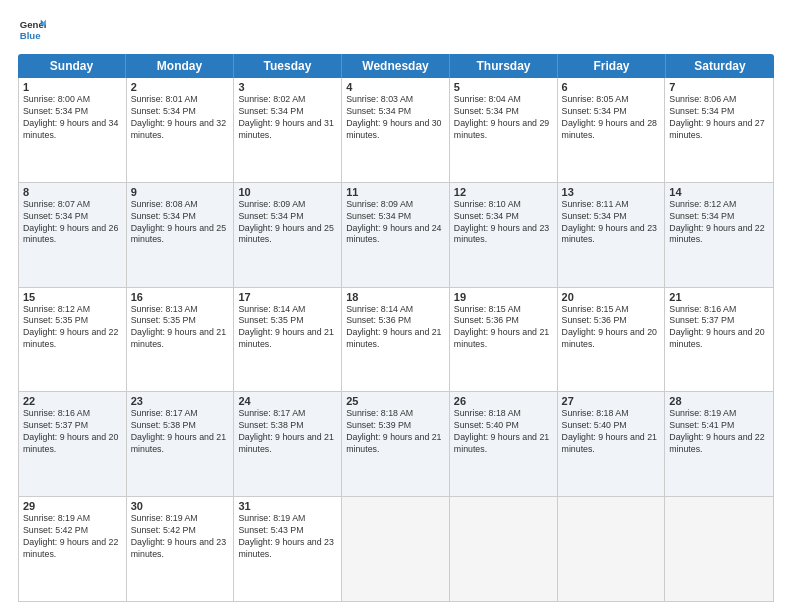 The width and height of the screenshot is (792, 612). Describe the element at coordinates (504, 432) in the screenshot. I see `cell-text: Sunrise: 8:18 AMSunset: 5:40 PMDaylight:…` at that location.